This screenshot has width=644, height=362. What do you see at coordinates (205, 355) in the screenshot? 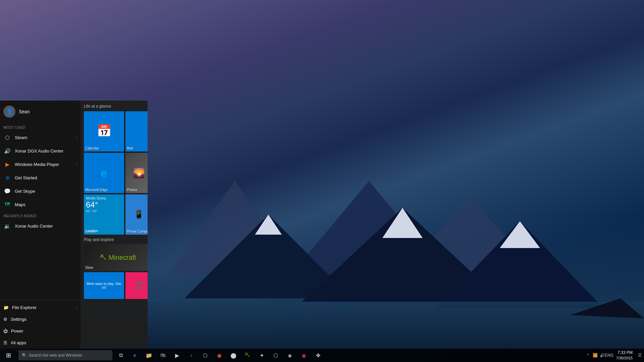
I see `taskbar-app6: ⬡` at bounding box center [205, 355].